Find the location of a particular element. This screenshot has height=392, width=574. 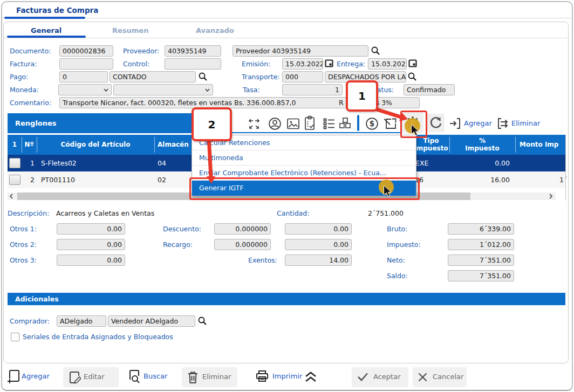

tab-divider is located at coordinates (285, 38).